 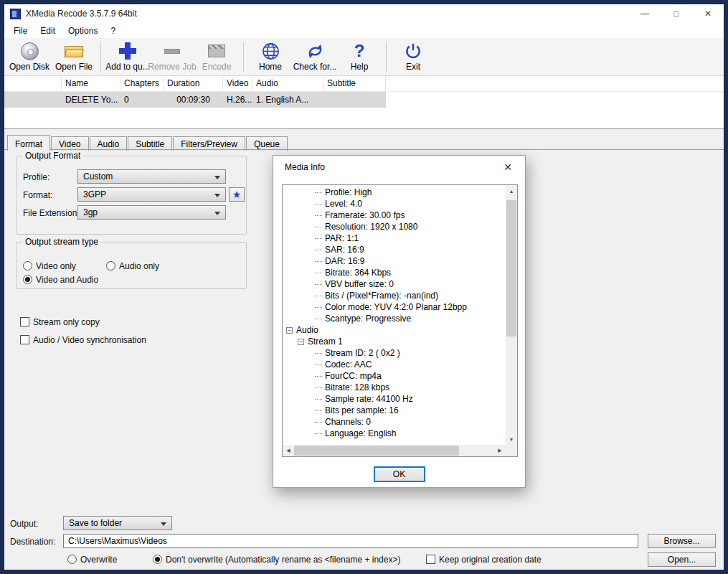 I want to click on table-row: DELETE Yo... 0 00:09:30 H.26... 1. Engli…, so click(x=195, y=100).